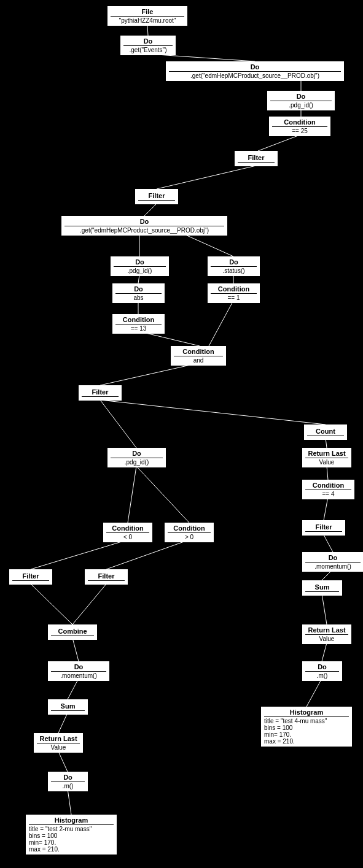  Describe the element at coordinates (198, 356) in the screenshot. I see `node-cond-and: Condition and` at that location.